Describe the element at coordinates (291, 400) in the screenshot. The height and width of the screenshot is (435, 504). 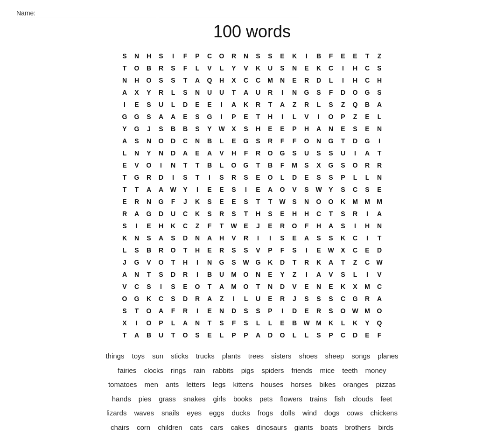
I see `word-item: flowers` at that location.